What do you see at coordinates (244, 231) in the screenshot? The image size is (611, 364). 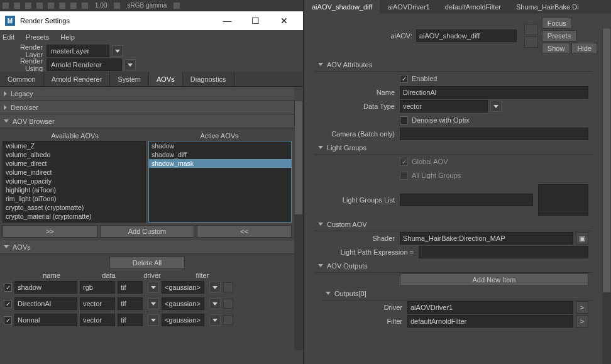 I see `move-left-button: <<` at bounding box center [244, 231].